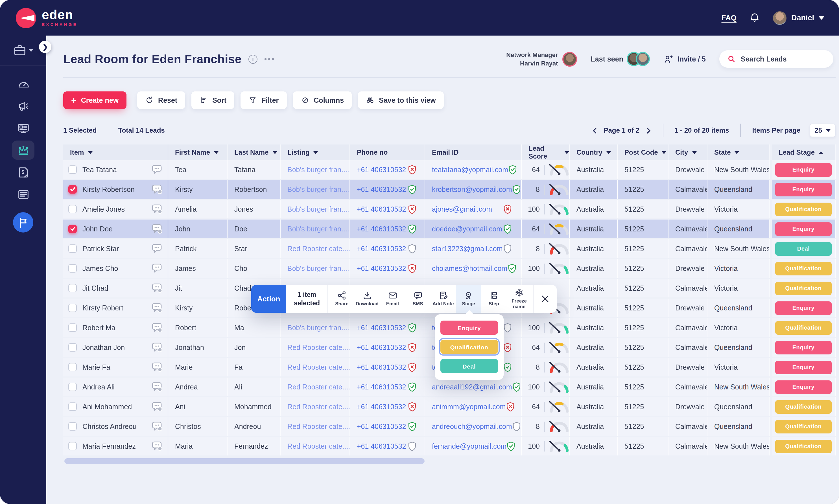 This screenshot has width=839, height=504. Describe the element at coordinates (474, 249) in the screenshot. I see `email-cell: star13223@gmail.com` at that location.